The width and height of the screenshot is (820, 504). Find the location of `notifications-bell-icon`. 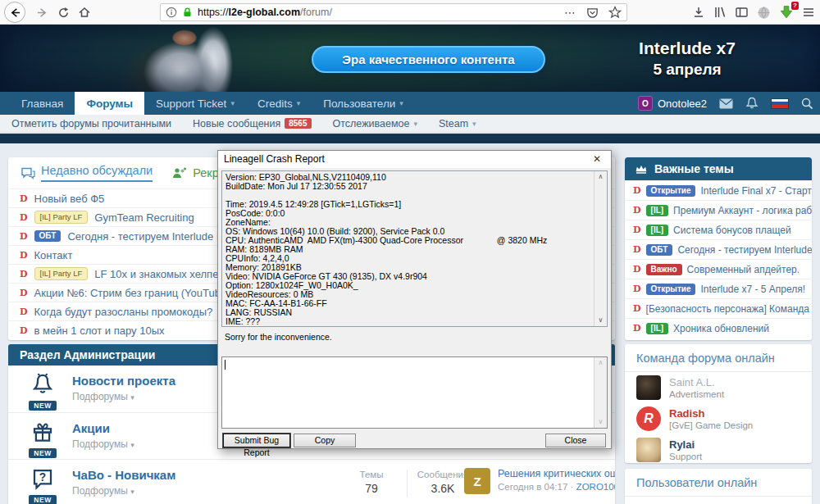

notifications-bell-icon is located at coordinates (752, 103).